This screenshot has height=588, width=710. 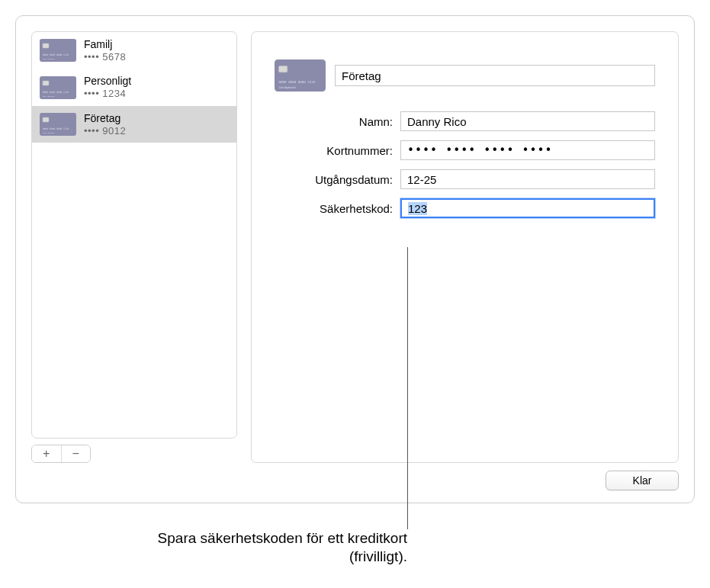 I want to click on card-last4: •••• 9012, so click(x=105, y=131).